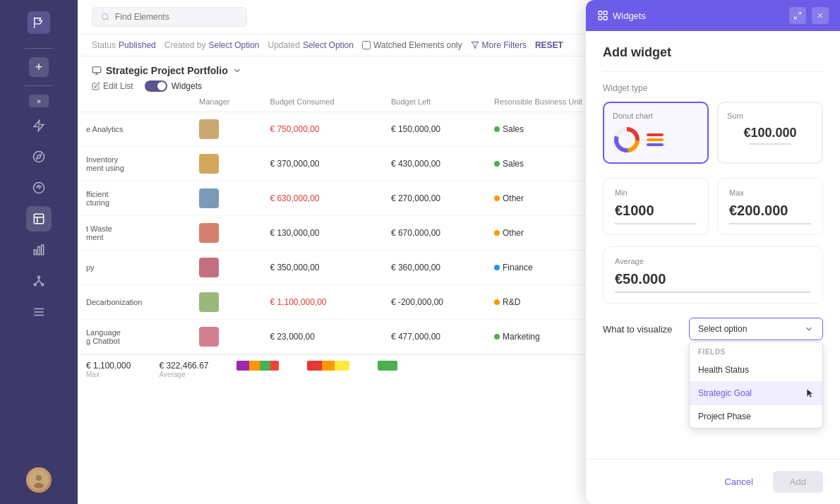  What do you see at coordinates (39, 219) in the screenshot?
I see `sidebar-item-table` at bounding box center [39, 219].